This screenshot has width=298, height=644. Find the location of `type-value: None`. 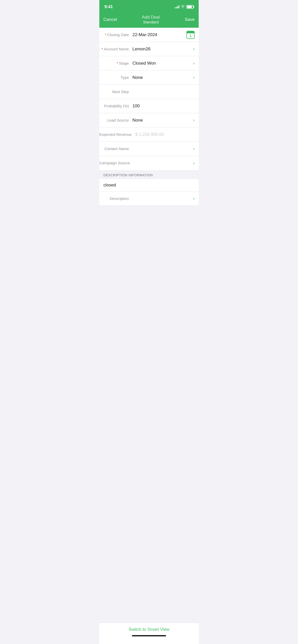

type-value: None is located at coordinates (162, 78).